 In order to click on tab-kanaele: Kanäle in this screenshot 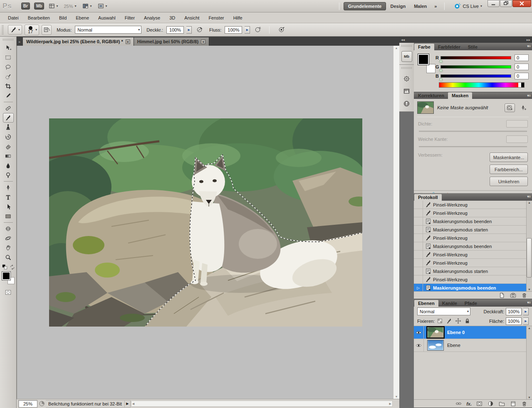, I will do `click(450, 303)`.